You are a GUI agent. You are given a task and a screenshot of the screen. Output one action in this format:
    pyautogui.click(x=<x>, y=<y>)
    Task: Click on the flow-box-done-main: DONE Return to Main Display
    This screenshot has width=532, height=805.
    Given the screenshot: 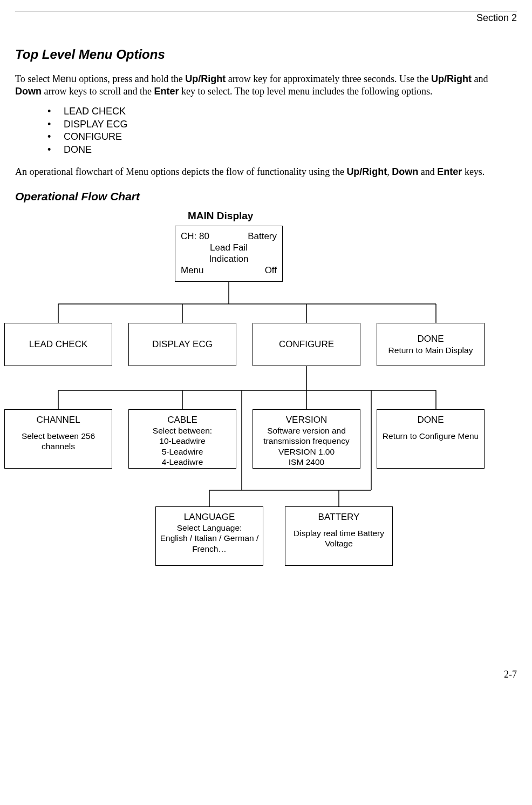 What is the action you would take?
    pyautogui.click(x=431, y=344)
    